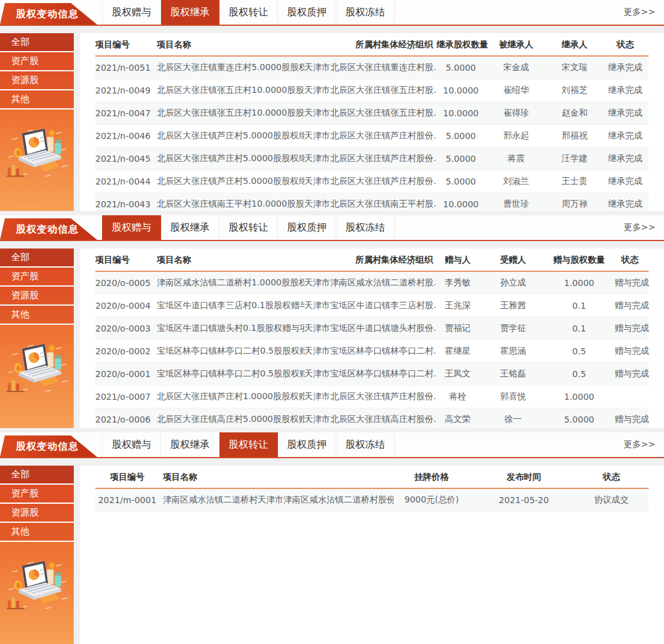 This screenshot has width=664, height=644. I want to click on column-header: 所属村集体经济组织, so click(370, 260).